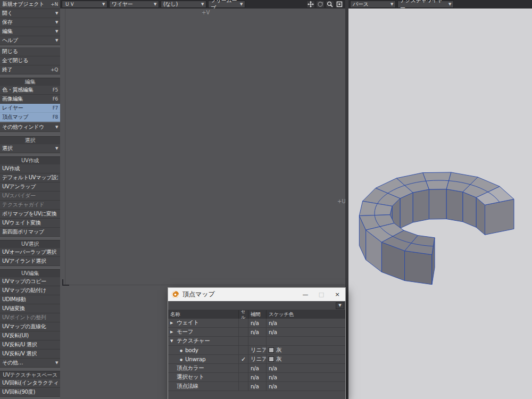 This screenshot has width=532, height=399. I want to click on sidebar-item: 新四面ポリマップ, so click(30, 232).